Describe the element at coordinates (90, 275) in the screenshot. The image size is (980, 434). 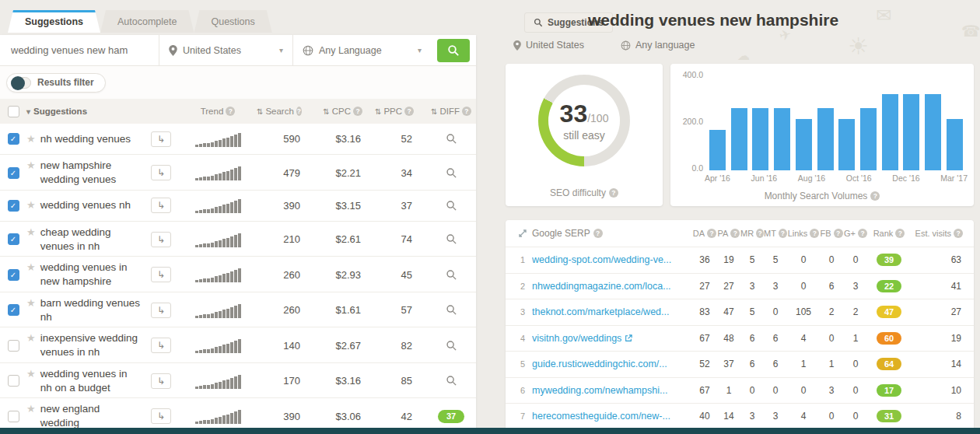
I see `keyword-label: wedding venues in new hampshire` at that location.